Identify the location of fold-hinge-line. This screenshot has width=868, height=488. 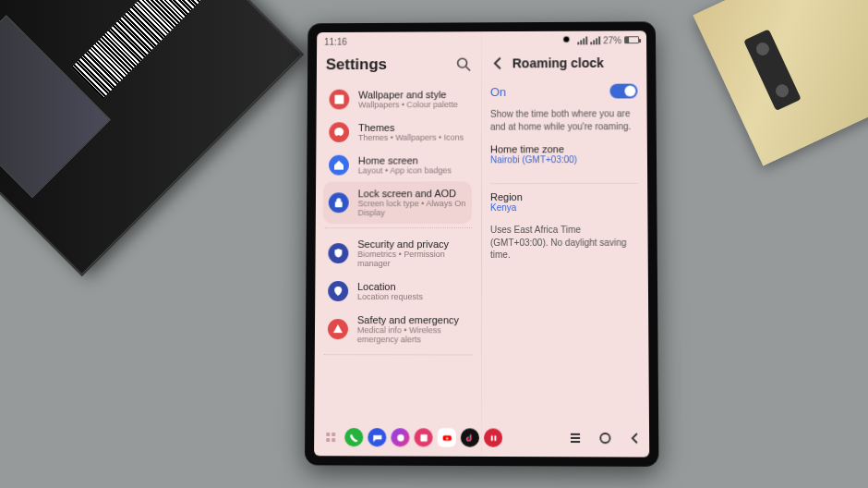
(482, 244).